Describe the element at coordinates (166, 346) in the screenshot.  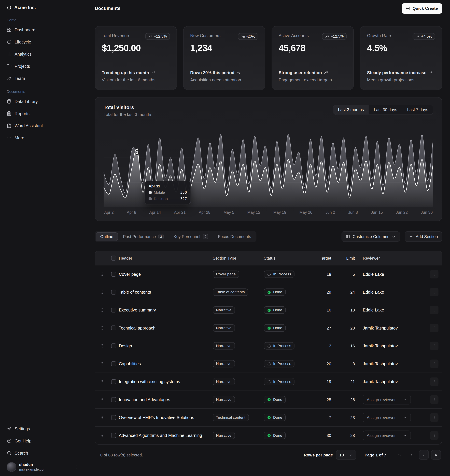
I see `row-header: Design` at that location.